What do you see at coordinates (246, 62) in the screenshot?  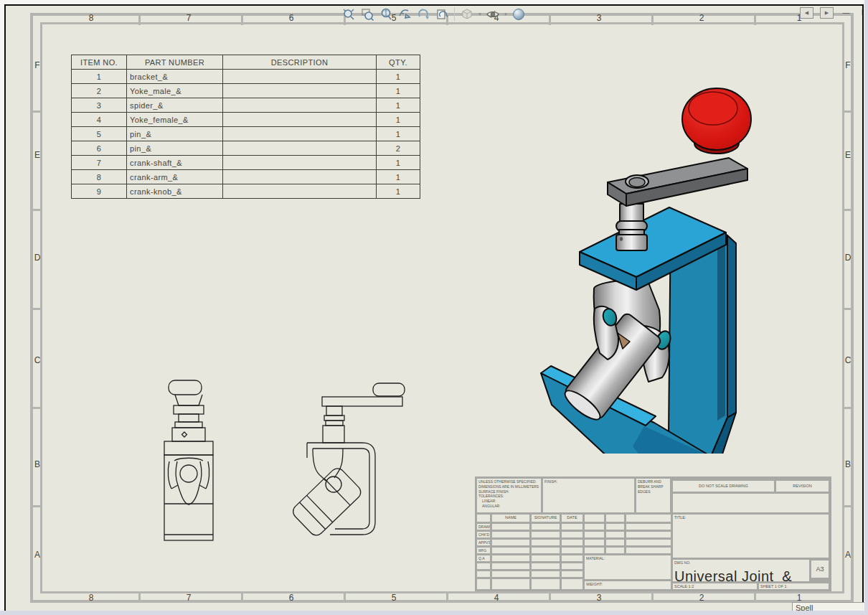 I see `bom-header-row: ITEM NO. PART NUMBER DESCRIPTION QTY.` at bounding box center [246, 62].